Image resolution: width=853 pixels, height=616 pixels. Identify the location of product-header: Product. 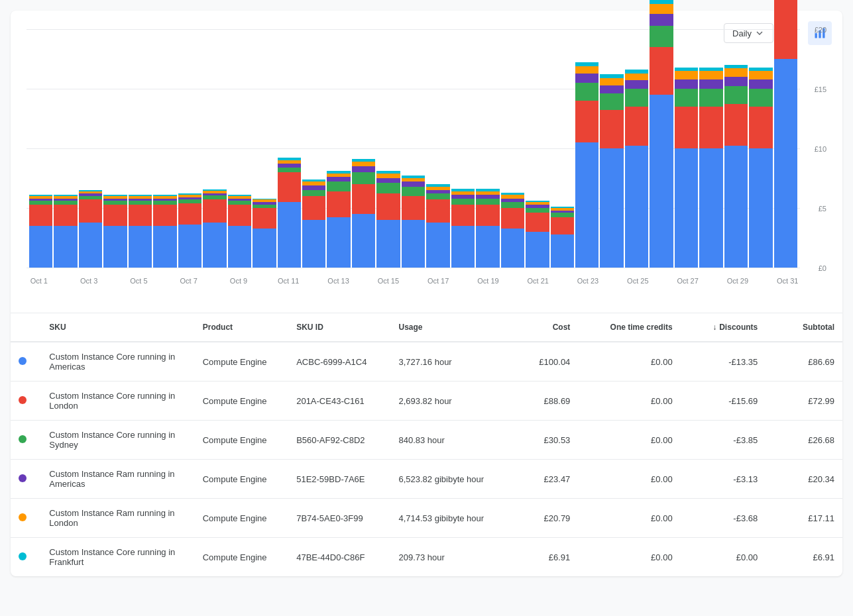
(241, 327).